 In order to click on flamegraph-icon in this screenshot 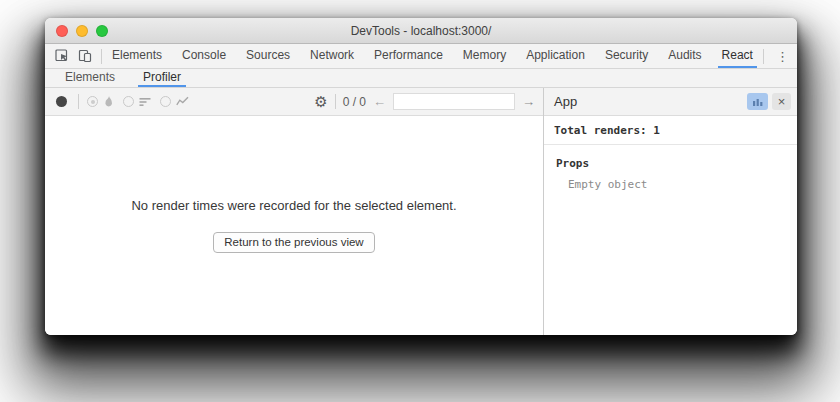, I will do `click(109, 102)`.